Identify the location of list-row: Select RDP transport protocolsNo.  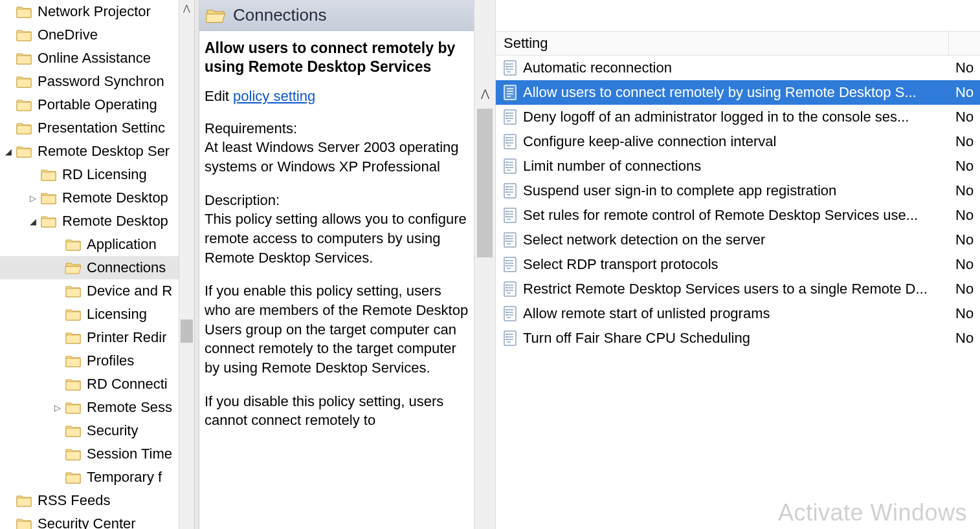
(738, 264).